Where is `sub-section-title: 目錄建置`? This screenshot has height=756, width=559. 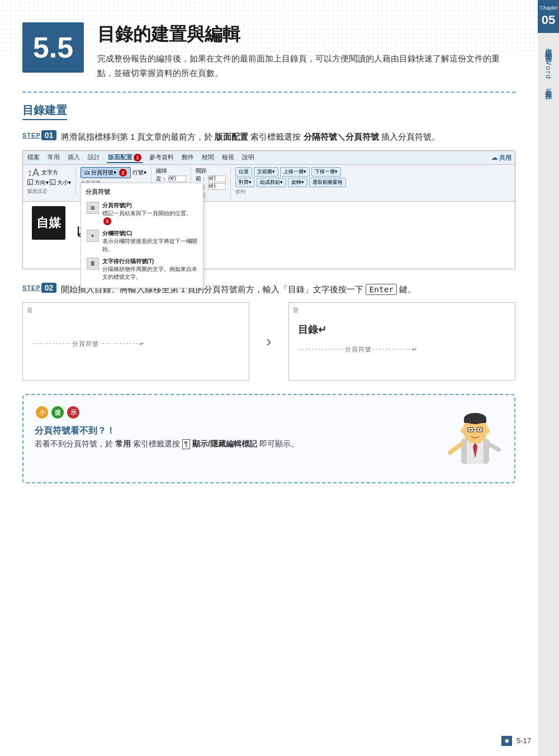
sub-section-title: 目錄建置 is located at coordinates (45, 112).